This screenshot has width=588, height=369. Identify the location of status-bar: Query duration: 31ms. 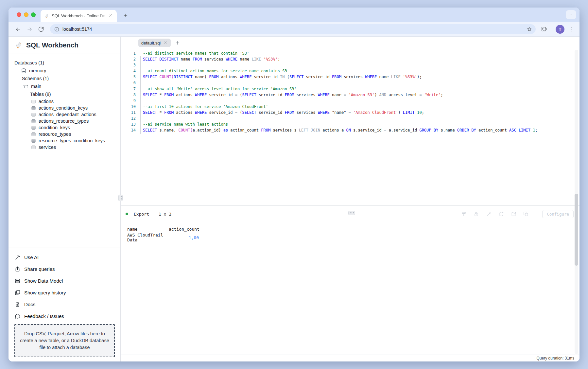
(350, 358).